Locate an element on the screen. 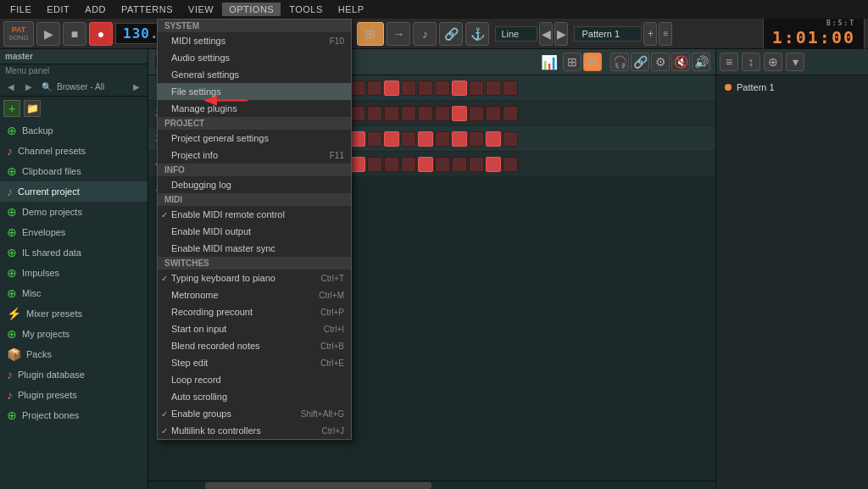 Image resolution: width=868 pixels, height=489 pixels. menu-edit: EDIT is located at coordinates (58, 9).